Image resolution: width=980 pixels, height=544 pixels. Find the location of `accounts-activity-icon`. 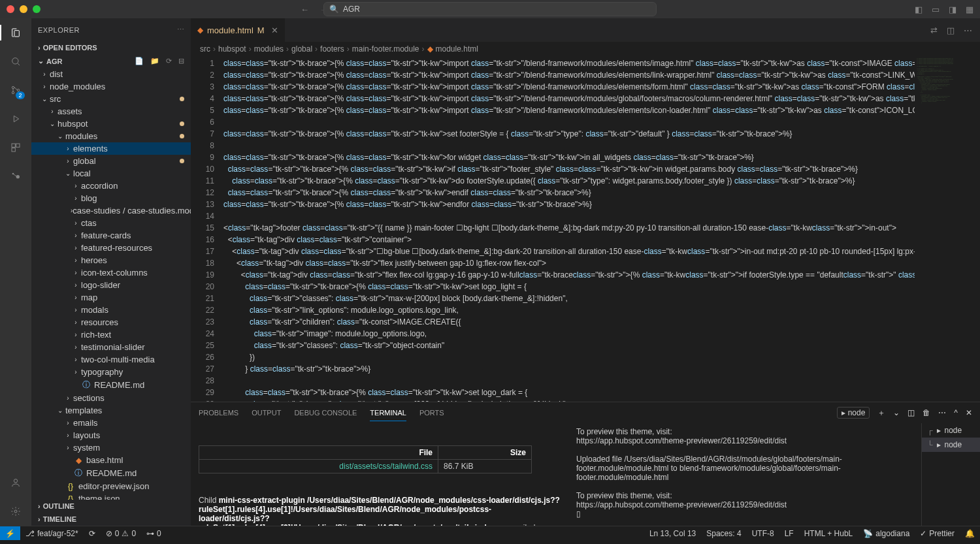

accounts-activity-icon is located at coordinates (16, 483).